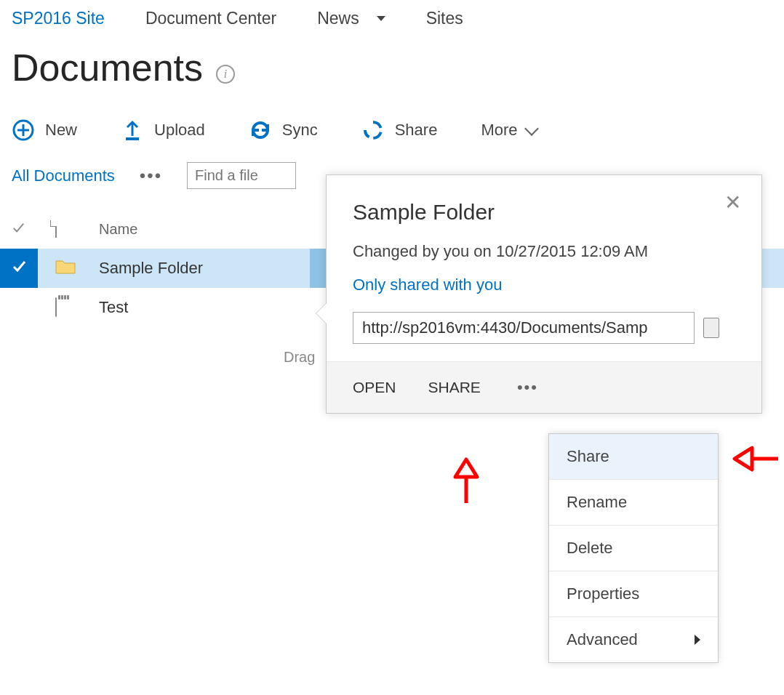  What do you see at coordinates (241, 176) in the screenshot?
I see `search-input` at bounding box center [241, 176].